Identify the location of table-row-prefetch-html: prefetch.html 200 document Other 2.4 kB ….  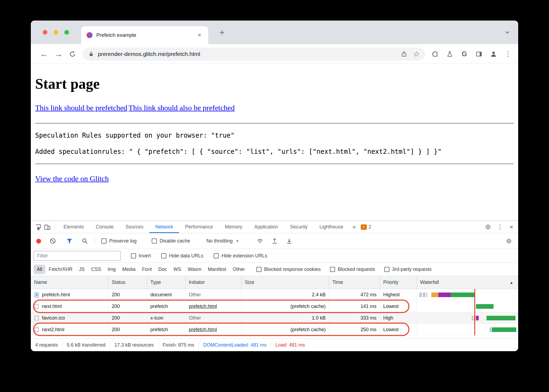
(274, 295).